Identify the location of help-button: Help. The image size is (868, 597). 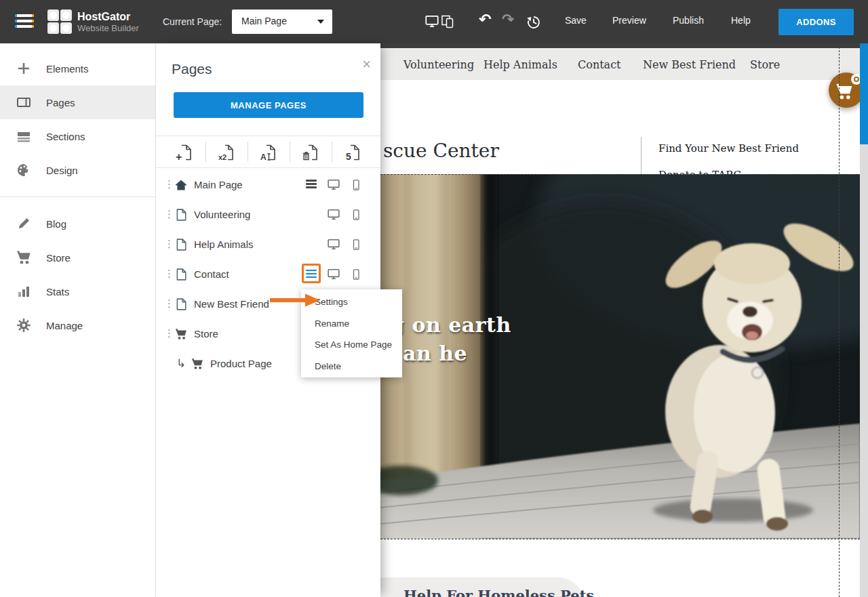
(741, 20).